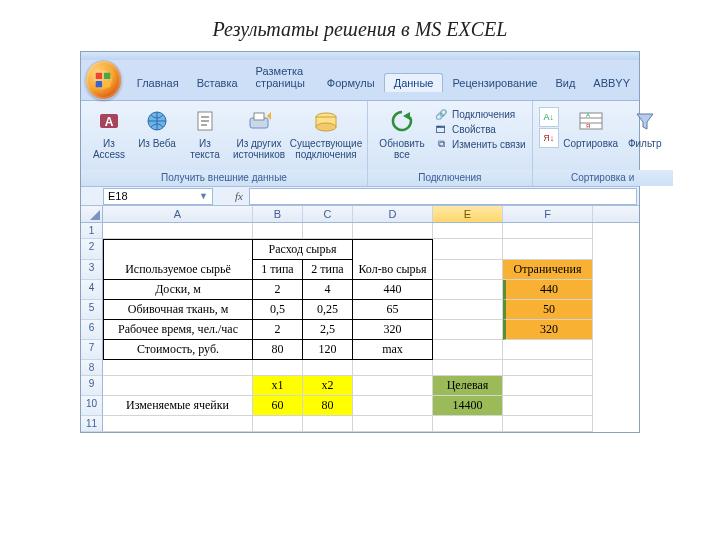  I want to click on cell-A5: Обивочная ткань, м, so click(178, 310).